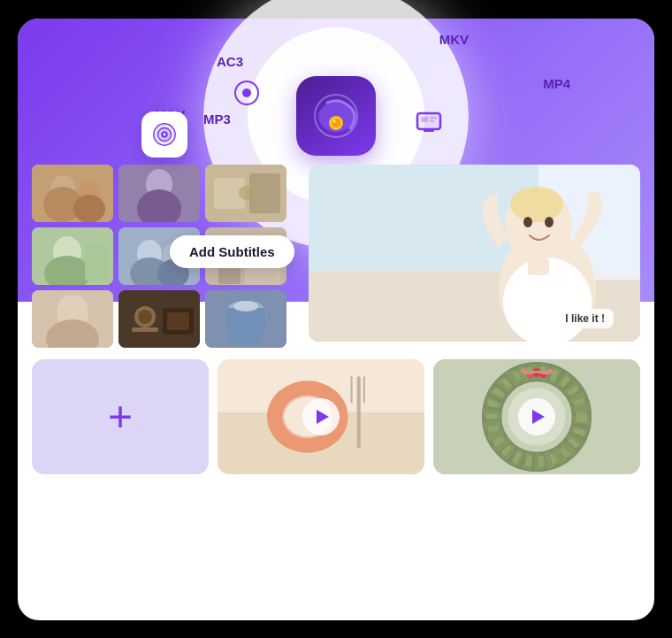 The width and height of the screenshot is (672, 638). What do you see at coordinates (537, 417) in the screenshot?
I see `bottom-thumbnail-wreath` at bounding box center [537, 417].